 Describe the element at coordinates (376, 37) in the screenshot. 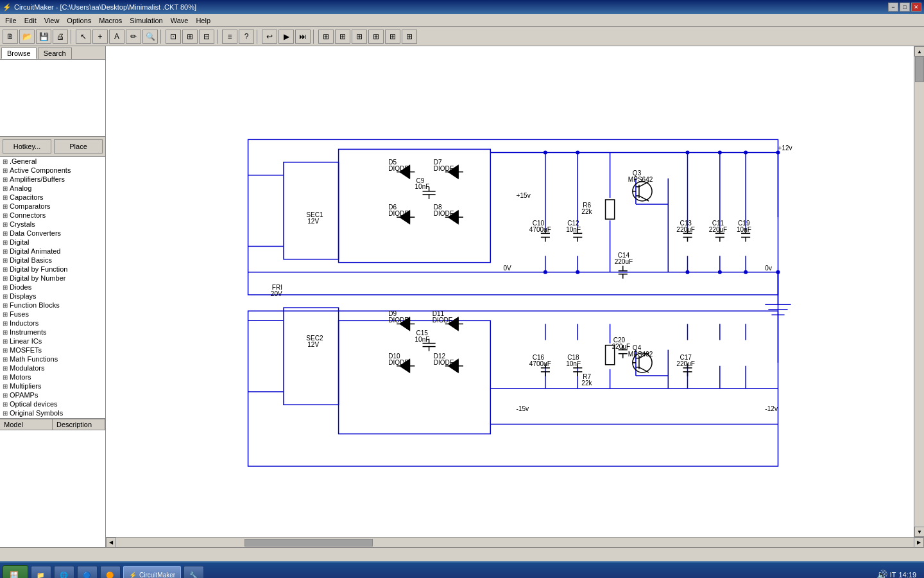

I see `grid-4: ⊞` at that location.